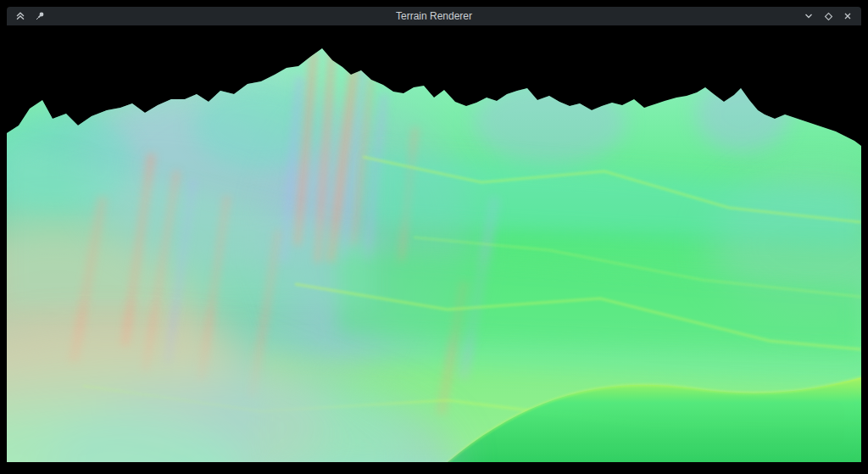 Image resolution: width=868 pixels, height=474 pixels. What do you see at coordinates (828, 16) in the screenshot?
I see `titlebar-right-buttons` at bounding box center [828, 16].